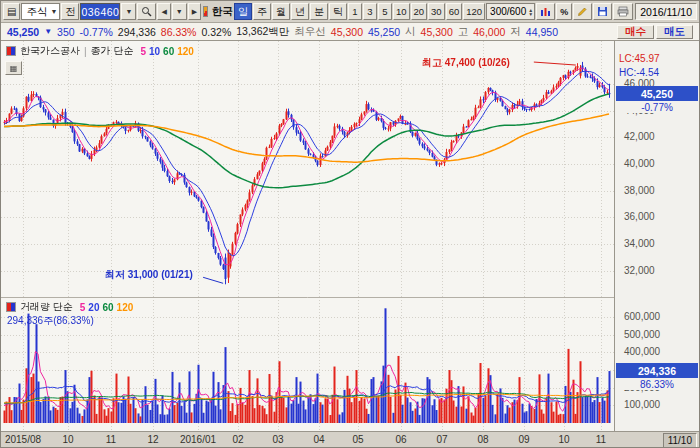  What do you see at coordinates (642, 316) in the screenshot?
I see `volume-axis-tick: 600,000` at bounding box center [642, 316].